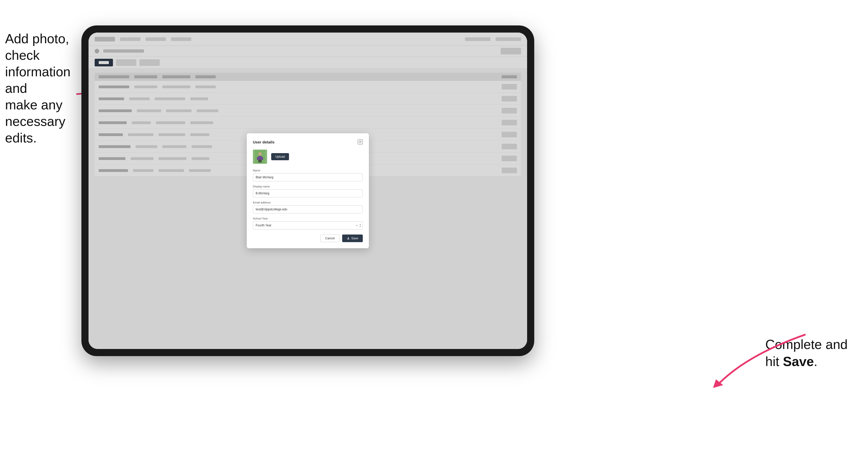 The image size is (868, 467). Describe the element at coordinates (308, 202) in the screenshot. I see `email-label: Email address` at that location.